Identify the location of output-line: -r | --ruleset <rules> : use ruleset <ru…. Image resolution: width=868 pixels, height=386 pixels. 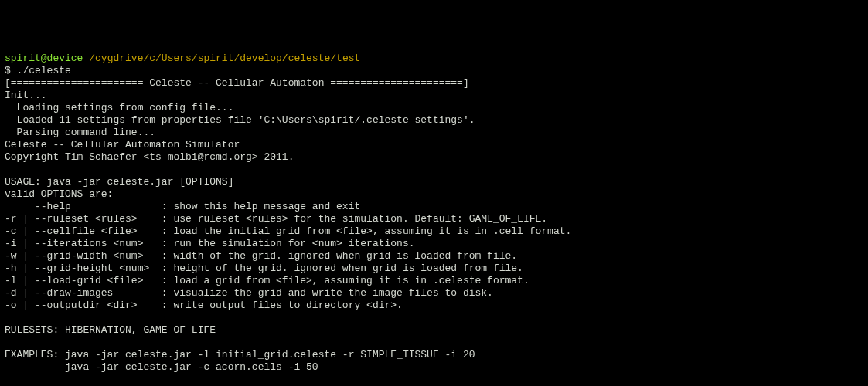
(276, 219).